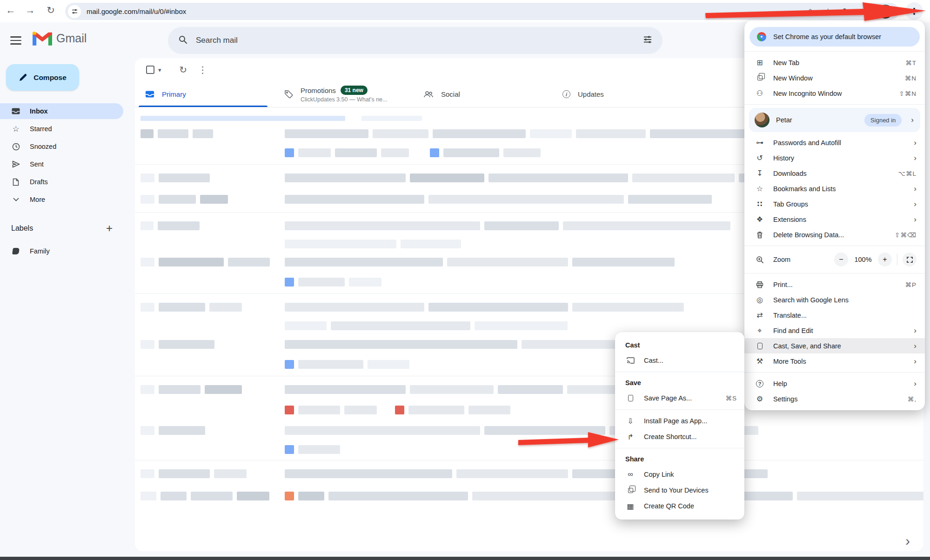 The width and height of the screenshot is (930, 560). What do you see at coordinates (16, 147) in the screenshot?
I see `clock-icon` at bounding box center [16, 147].